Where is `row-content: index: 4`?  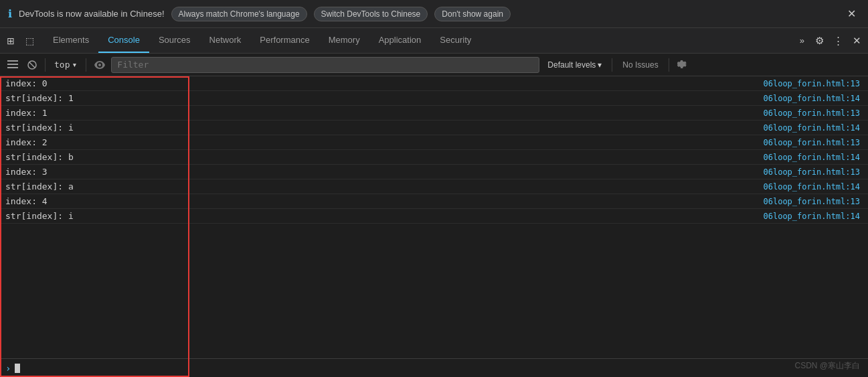 row-content: index: 4 is located at coordinates (379, 201).